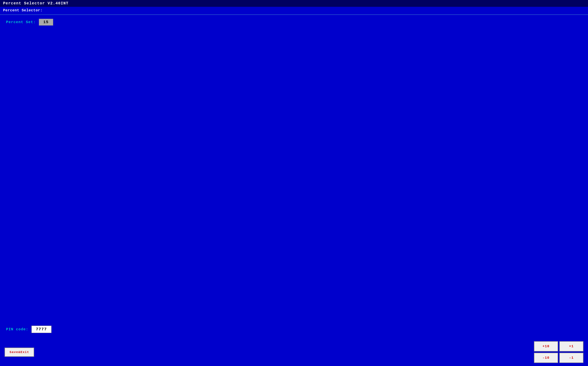  What do you see at coordinates (571, 346) in the screenshot?
I see `plus-one-button: +1` at bounding box center [571, 346].